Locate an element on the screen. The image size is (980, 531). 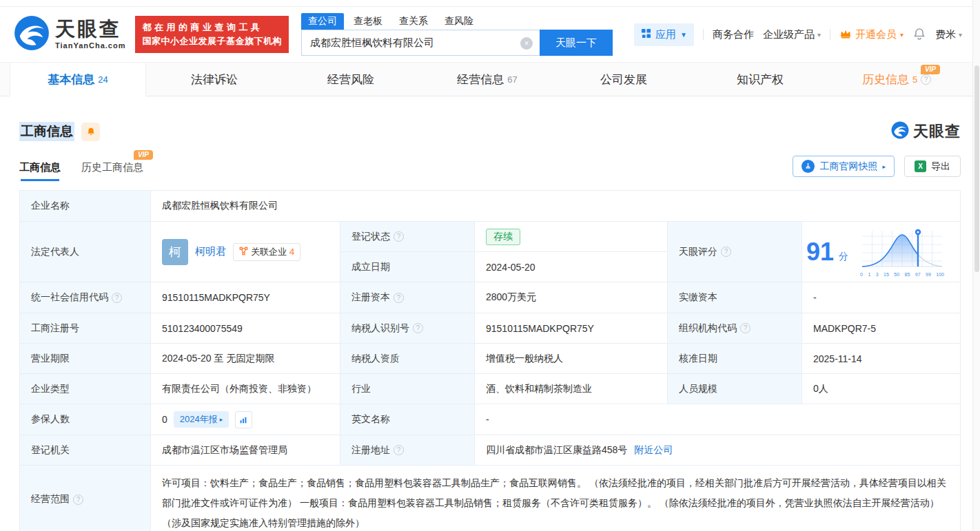
value-registration-authority: 成都市温江区市场监督管理局 is located at coordinates (245, 450).